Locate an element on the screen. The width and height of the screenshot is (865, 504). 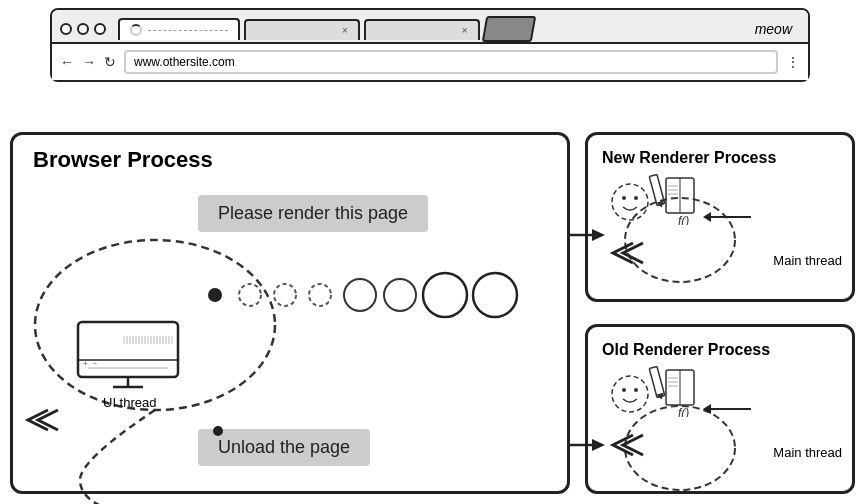
new-renderer-box: New Renderer Process is located at coordinates (720, 217).